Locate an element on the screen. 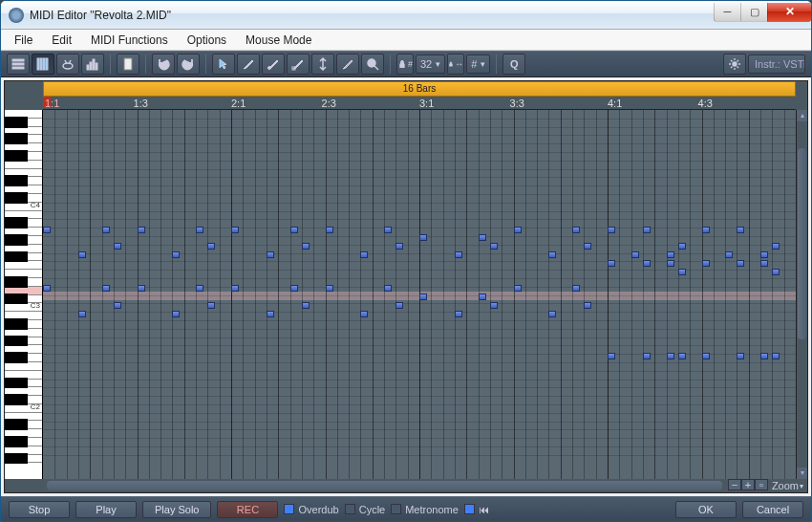  zoom-tool is located at coordinates (373, 64).